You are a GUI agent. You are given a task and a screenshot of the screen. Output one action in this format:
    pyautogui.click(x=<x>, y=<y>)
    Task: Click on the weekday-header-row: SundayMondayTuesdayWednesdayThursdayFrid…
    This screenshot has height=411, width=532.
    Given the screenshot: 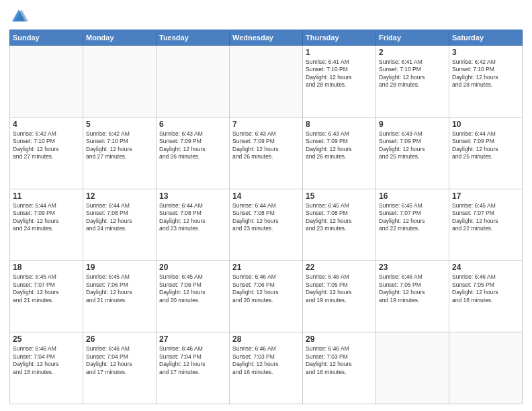 What is the action you would take?
    pyautogui.click(x=266, y=38)
    